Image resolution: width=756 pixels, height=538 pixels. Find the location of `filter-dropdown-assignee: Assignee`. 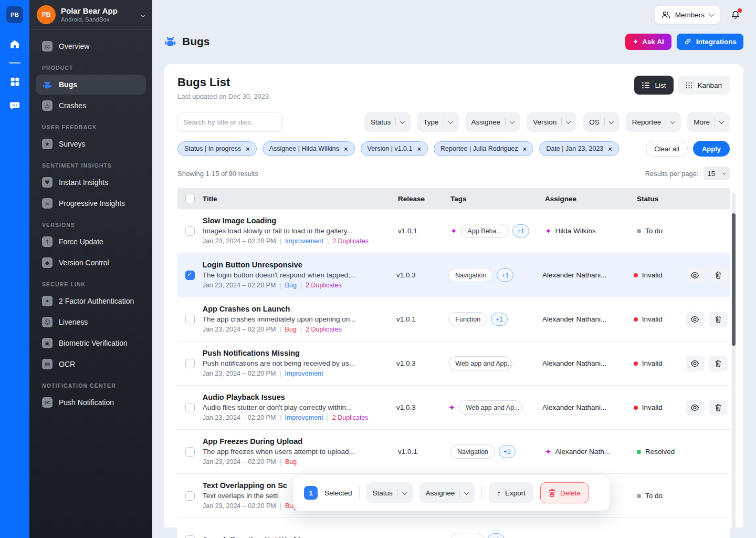

filter-dropdown-assignee: Assignee is located at coordinates (493, 122).